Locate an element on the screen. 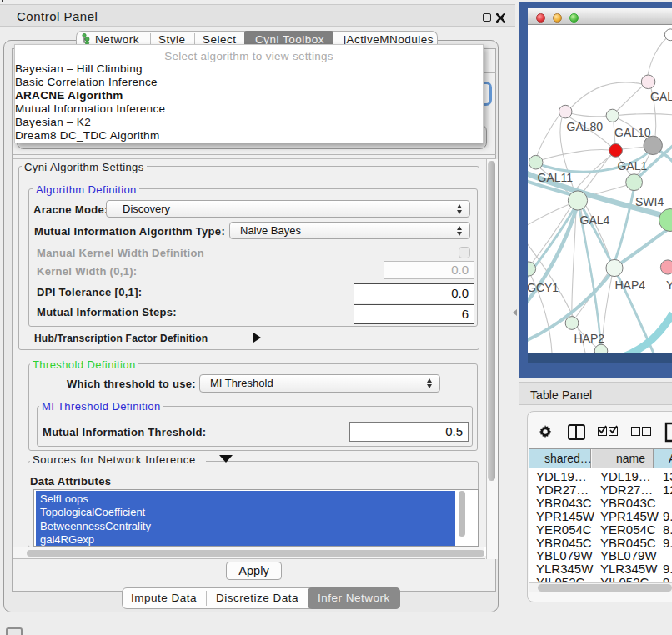 This screenshot has height=635, width=672. svg-text: GAL10 is located at coordinates (633, 132).